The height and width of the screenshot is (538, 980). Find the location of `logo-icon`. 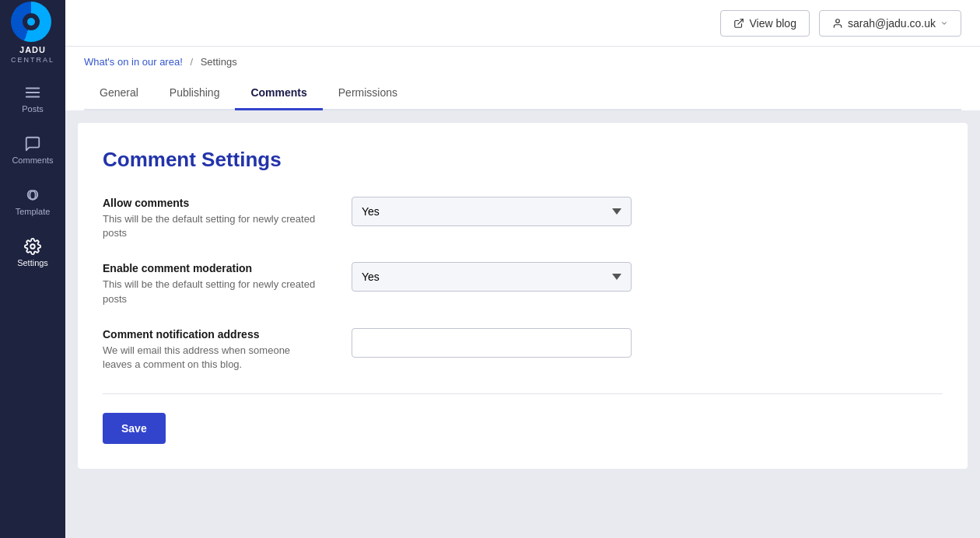

logo-icon is located at coordinates (31, 22).